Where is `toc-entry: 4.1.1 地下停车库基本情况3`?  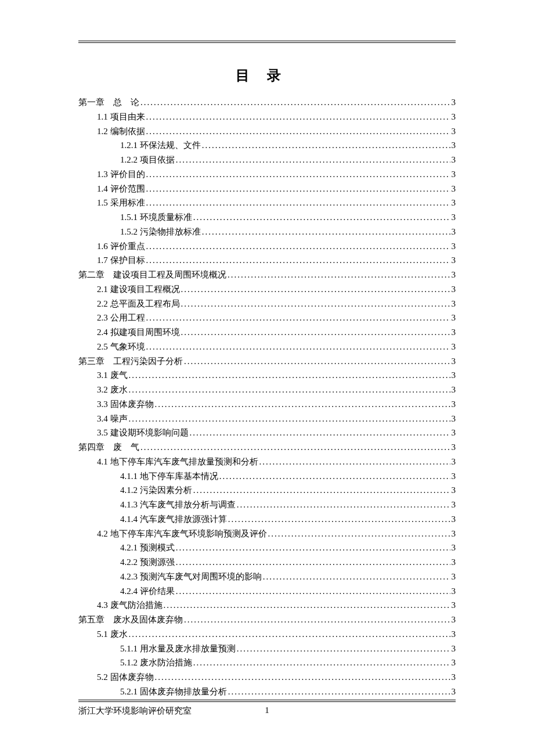
toc-entry: 4.1.1 地下停车库基本情况3 is located at coordinates (267, 476).